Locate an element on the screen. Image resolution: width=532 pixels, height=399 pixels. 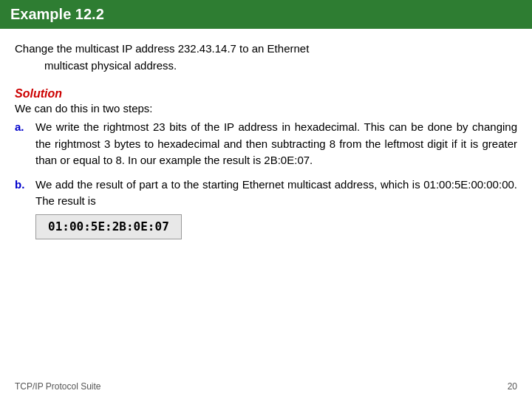
step-b-label: b. is located at coordinates (25, 185).